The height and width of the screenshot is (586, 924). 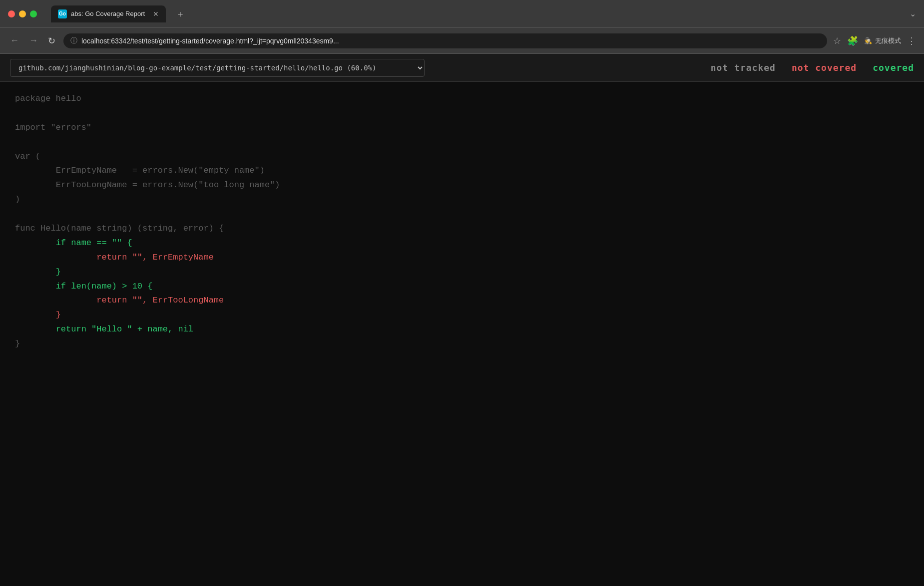 I want to click on info-icon: ⓘ, so click(x=74, y=41).